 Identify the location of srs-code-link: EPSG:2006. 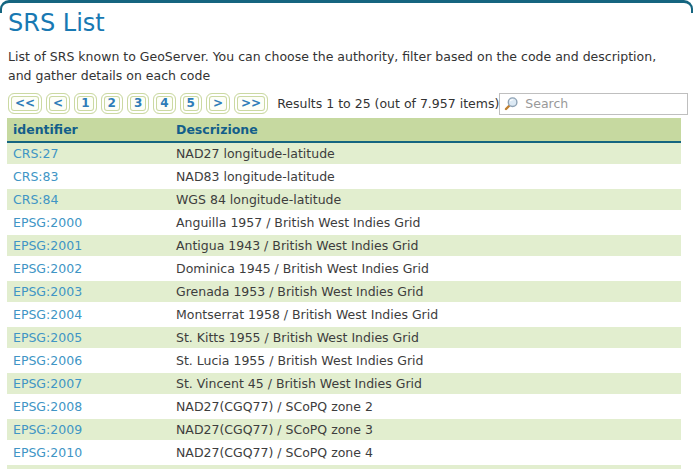
(48, 360).